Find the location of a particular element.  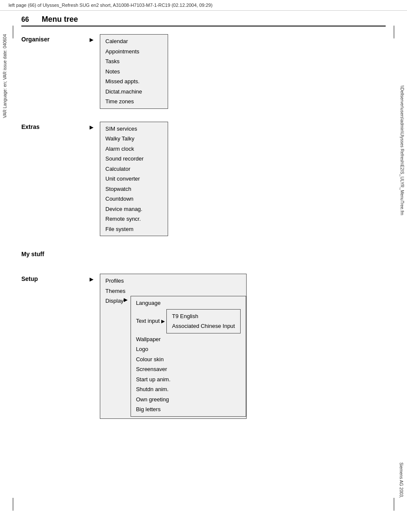

extras-submenu: SIM services Walky Talky Alarm clock Sou… is located at coordinates (134, 179).